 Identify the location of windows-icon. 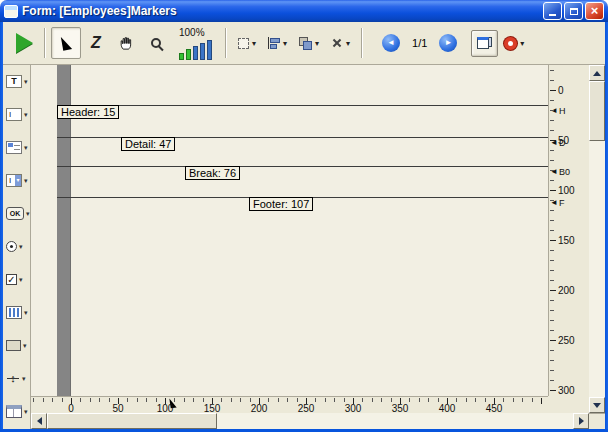
(484, 43).